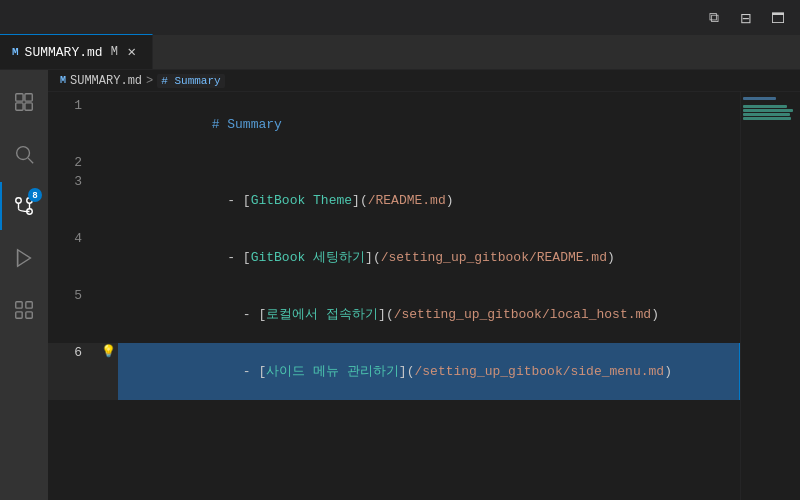 This screenshot has height=500, width=800. I want to click on breadcrumb-filename: SUMMARY.md, so click(106, 81).